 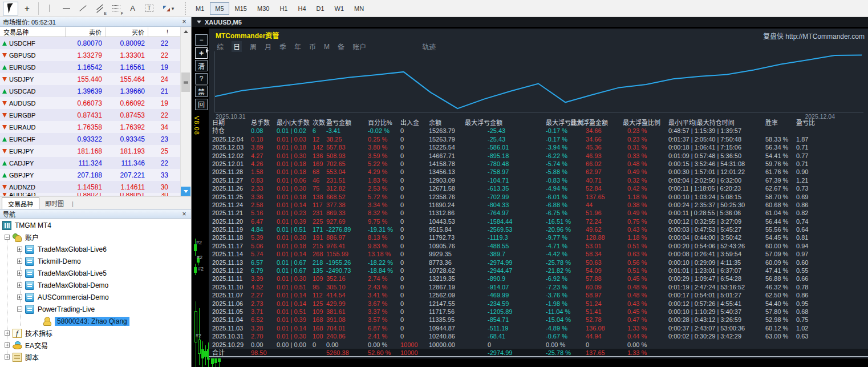 I want to click on chart-titlebar: XAUUSD,M5, so click(x=530, y=22).